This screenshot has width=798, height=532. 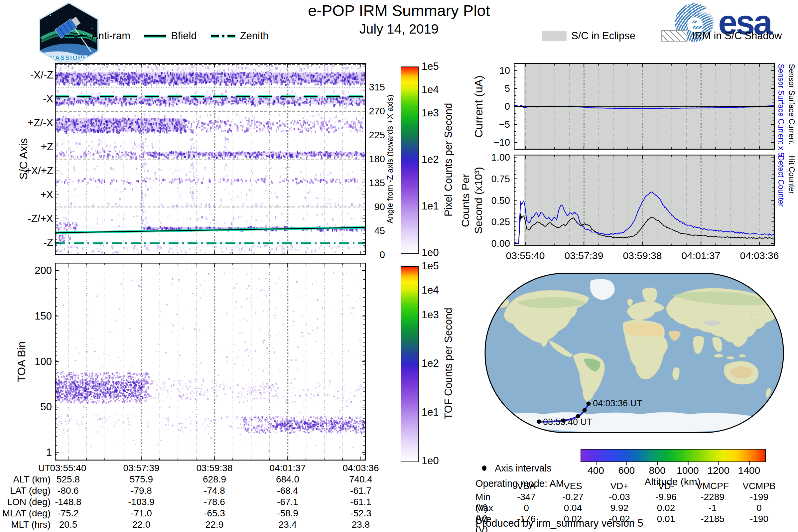 What do you see at coordinates (390, 159) in the screenshot?
I see `angle-axis-label: Angle from -Z axis (towards +X axis)` at bounding box center [390, 159].